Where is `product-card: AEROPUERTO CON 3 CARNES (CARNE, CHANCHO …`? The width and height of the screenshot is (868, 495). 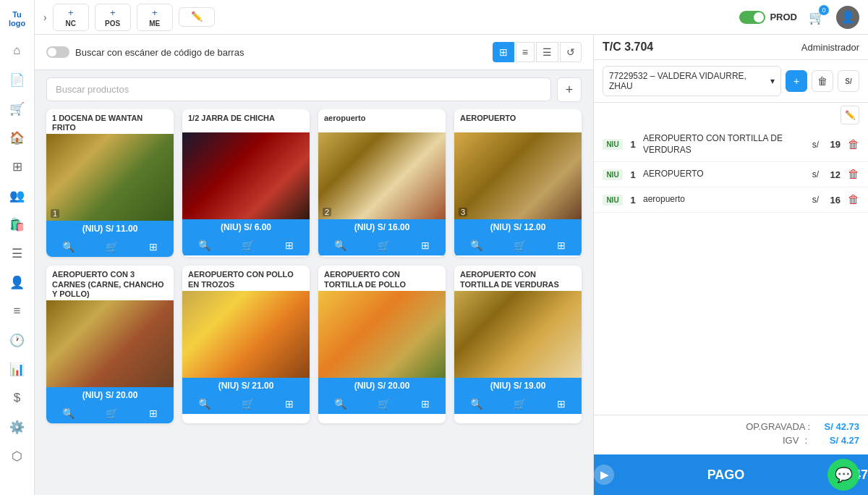
product-card: AEROPUERTO CON 3 CARNES (CARNE, CHANCHO … is located at coordinates (110, 344).